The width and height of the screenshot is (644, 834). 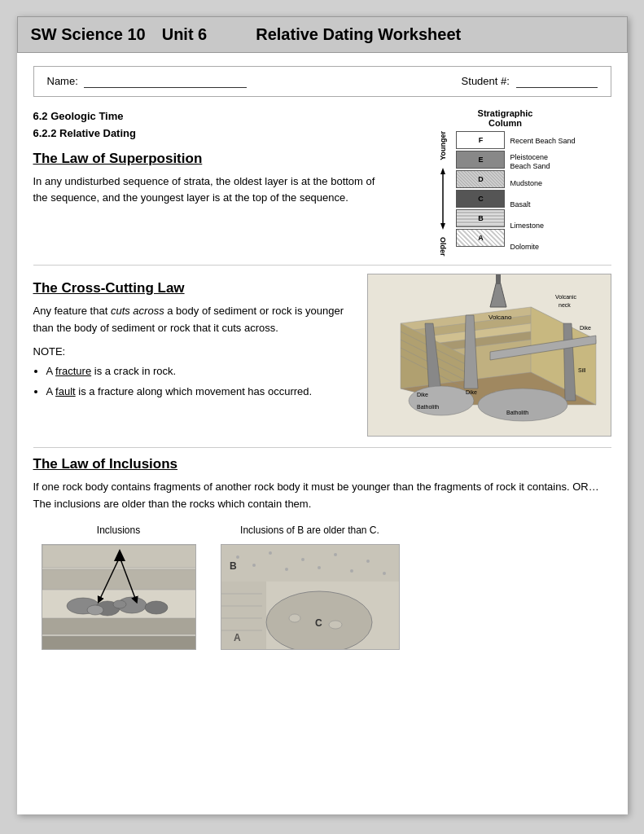 What do you see at coordinates (73, 371) in the screenshot?
I see `fracture-term: fracture` at bounding box center [73, 371].